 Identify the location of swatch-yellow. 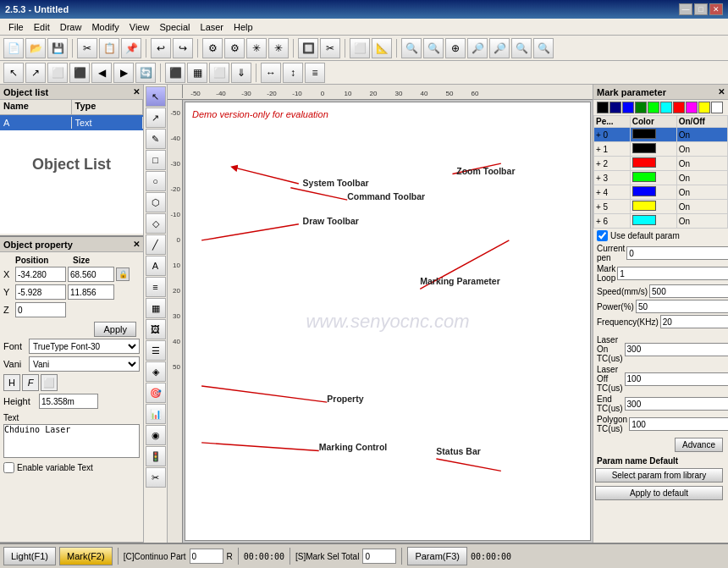
(704, 108).